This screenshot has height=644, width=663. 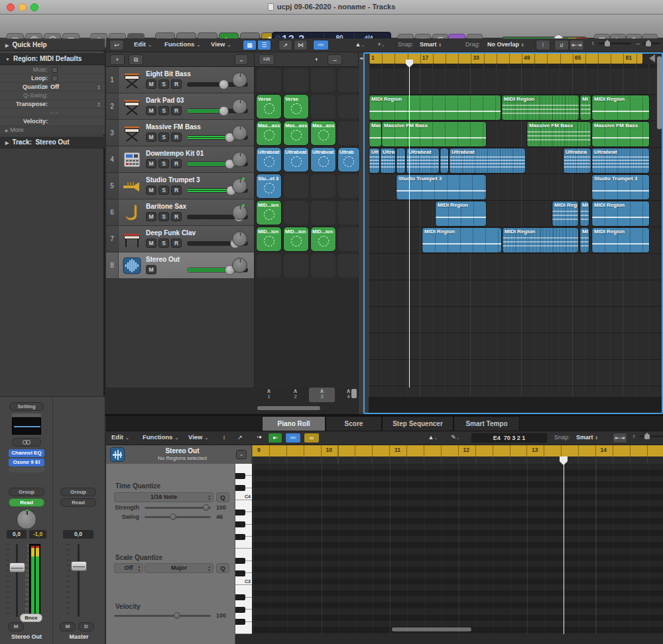 What do you see at coordinates (615, 44) in the screenshot?
I see `vertical-zoom-slider` at bounding box center [615, 44].